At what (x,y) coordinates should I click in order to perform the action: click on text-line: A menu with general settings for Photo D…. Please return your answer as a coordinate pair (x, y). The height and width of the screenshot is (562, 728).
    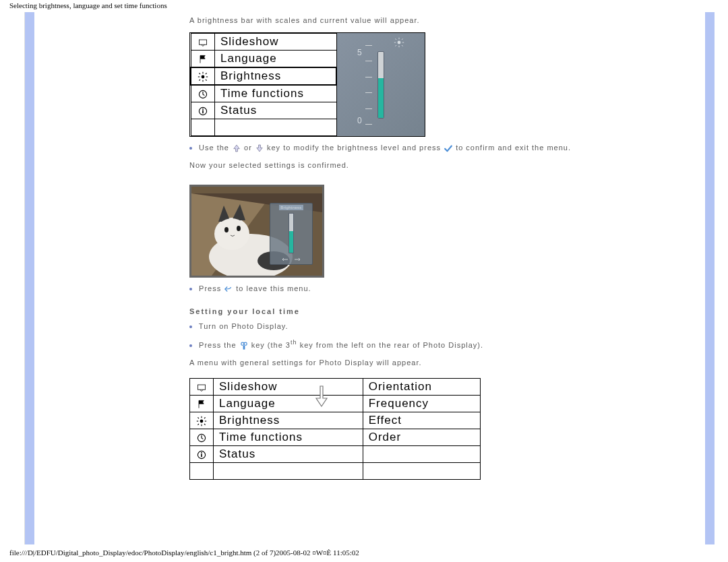
    Looking at the image, I should click on (444, 363).